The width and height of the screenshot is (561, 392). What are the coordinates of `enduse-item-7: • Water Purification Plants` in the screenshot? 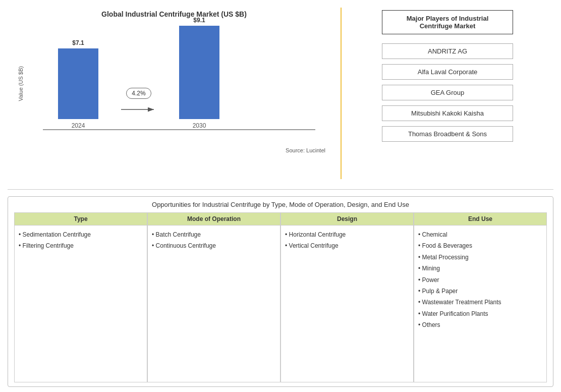 It's located at (480, 314).